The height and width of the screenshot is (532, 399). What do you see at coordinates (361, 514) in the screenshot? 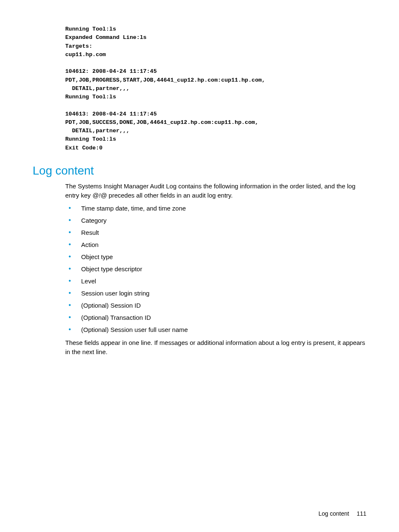
I see `footer-page-number: 111` at bounding box center [361, 514].